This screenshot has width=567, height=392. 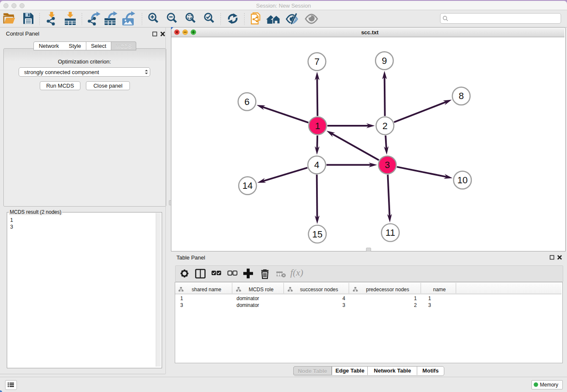 What do you see at coordinates (317, 165) in the screenshot?
I see `svg-text: 4` at bounding box center [317, 165].